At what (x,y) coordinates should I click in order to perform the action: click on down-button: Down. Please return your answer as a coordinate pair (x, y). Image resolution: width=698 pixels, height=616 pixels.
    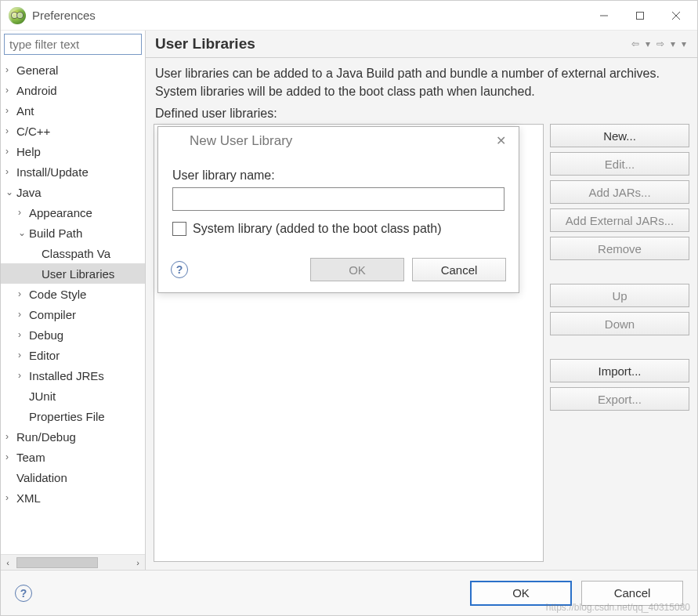
    Looking at the image, I should click on (620, 324).